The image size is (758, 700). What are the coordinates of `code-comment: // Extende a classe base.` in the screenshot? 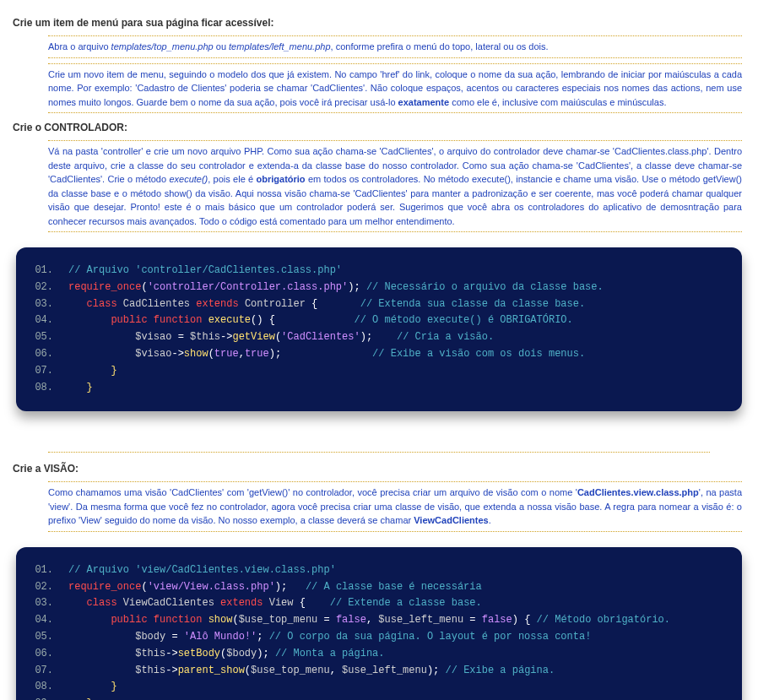 It's located at (406, 603).